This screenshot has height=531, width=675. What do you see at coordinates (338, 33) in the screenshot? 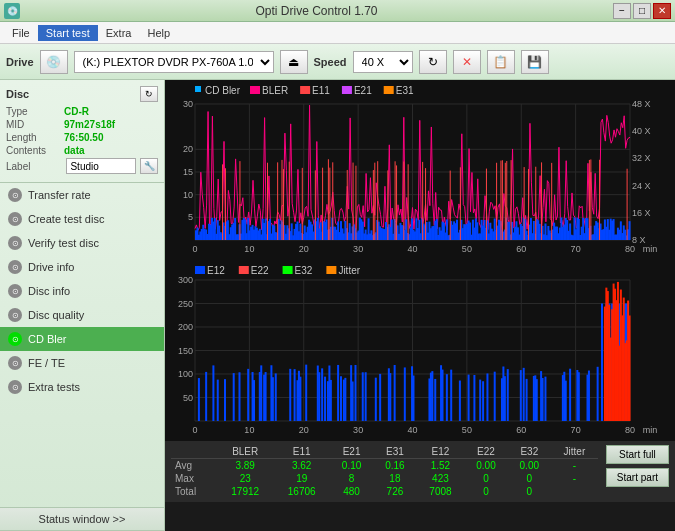
I see `menu-bar: File Start test Extra Help` at bounding box center [338, 33].